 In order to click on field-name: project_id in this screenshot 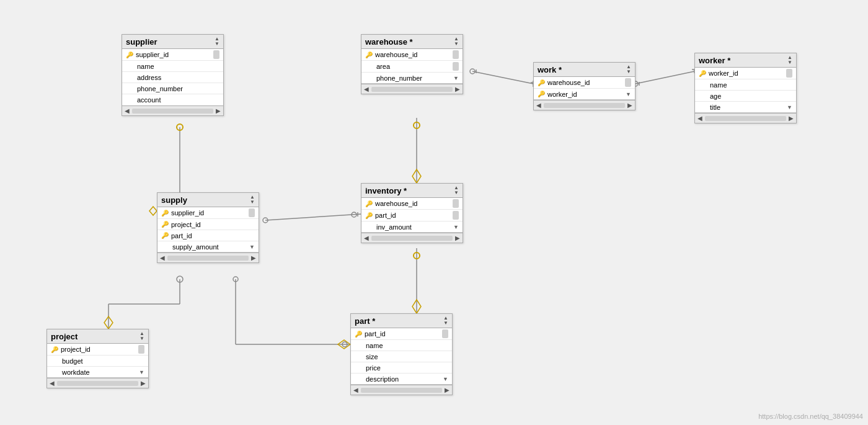, I will do `click(213, 225)`.